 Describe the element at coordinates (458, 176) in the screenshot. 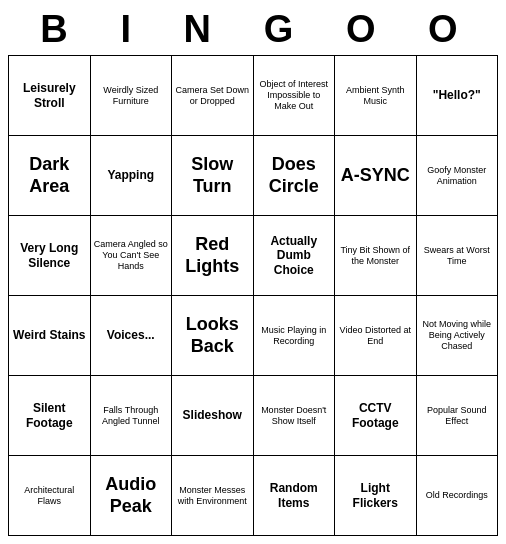

I see `bingo-cell-11: Goofy Monster Animation` at that location.